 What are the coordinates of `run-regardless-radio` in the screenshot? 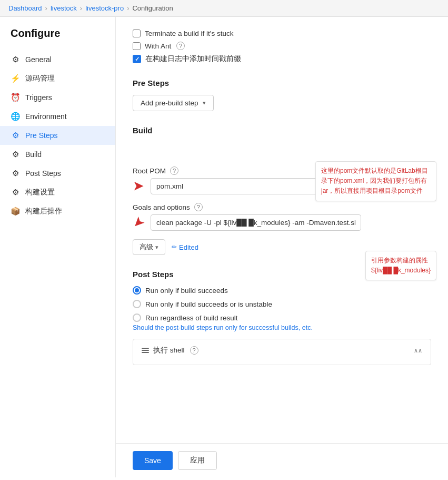 It's located at (137, 318).